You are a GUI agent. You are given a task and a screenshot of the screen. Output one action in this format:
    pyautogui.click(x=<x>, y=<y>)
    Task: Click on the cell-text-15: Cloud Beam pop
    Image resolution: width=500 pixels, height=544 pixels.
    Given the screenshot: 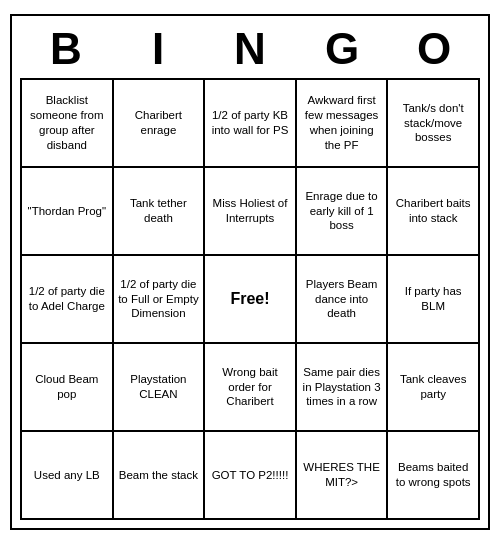 What is the action you would take?
    pyautogui.click(x=67, y=387)
    